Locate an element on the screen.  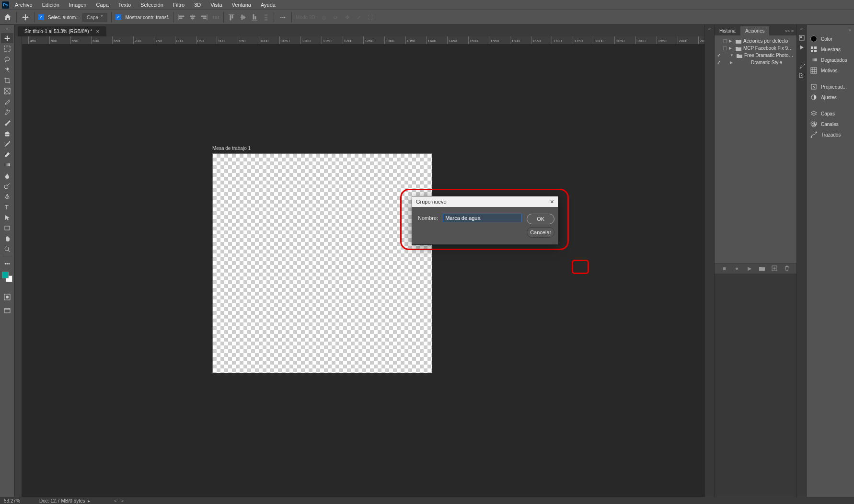
menu-seleccion: Selección is located at coordinates (152, 5).